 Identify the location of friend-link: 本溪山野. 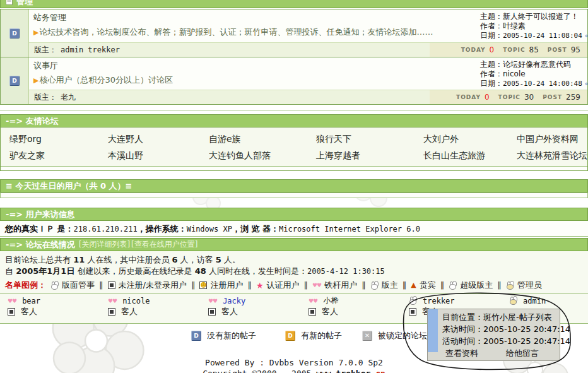
(158, 155).